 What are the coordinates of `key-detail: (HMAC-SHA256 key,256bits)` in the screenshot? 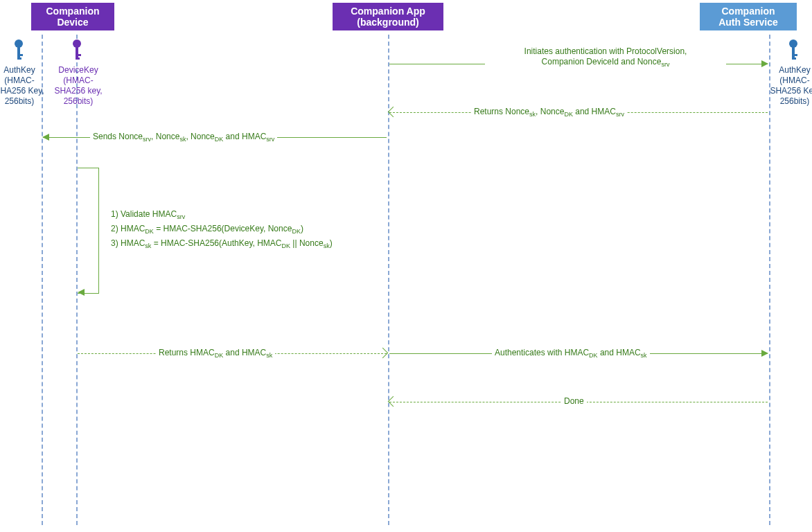 It's located at (78, 91).